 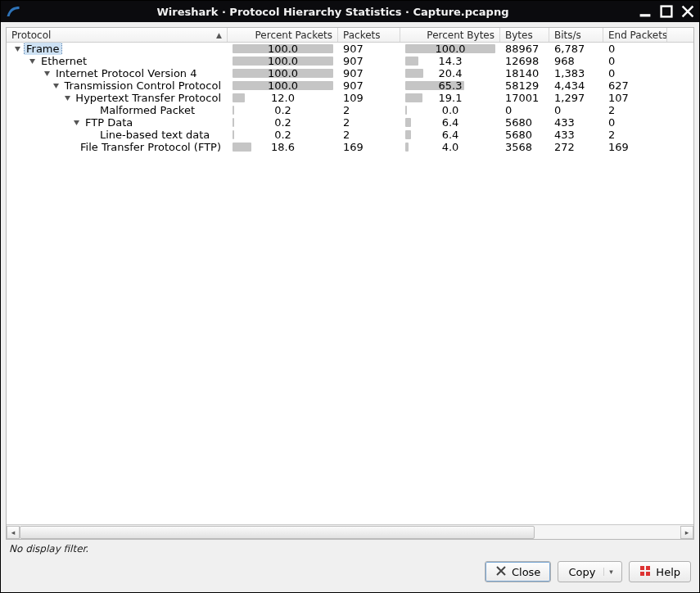 What do you see at coordinates (635, 98) in the screenshot?
I see `end-packets-cell: 107` at bounding box center [635, 98].